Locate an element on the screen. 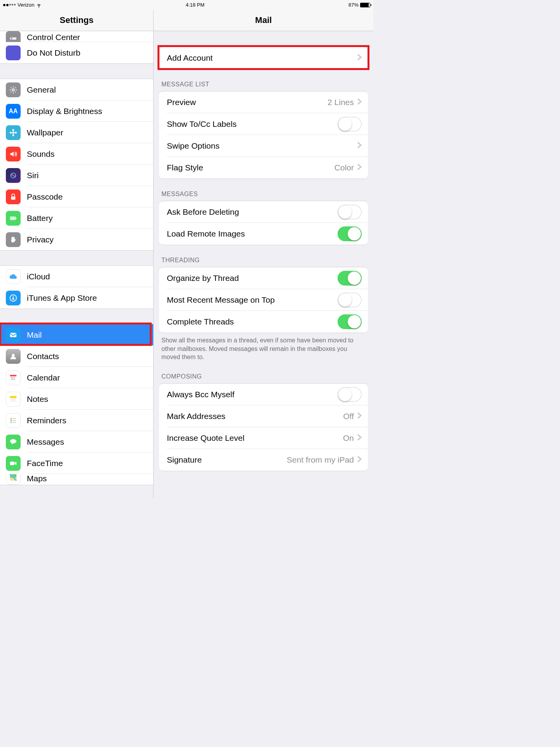  sidebar-item-label: Maps is located at coordinates (90, 479).